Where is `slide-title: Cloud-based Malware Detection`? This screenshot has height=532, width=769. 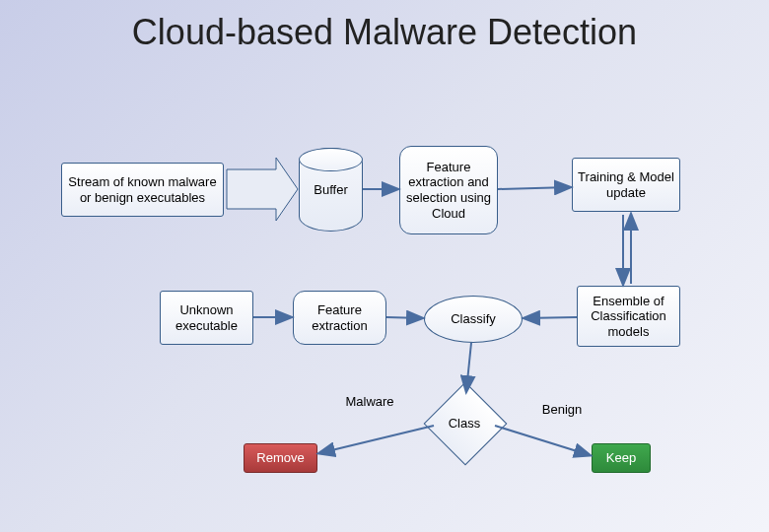
slide-title: Cloud-based Malware Detection is located at coordinates (384, 33).